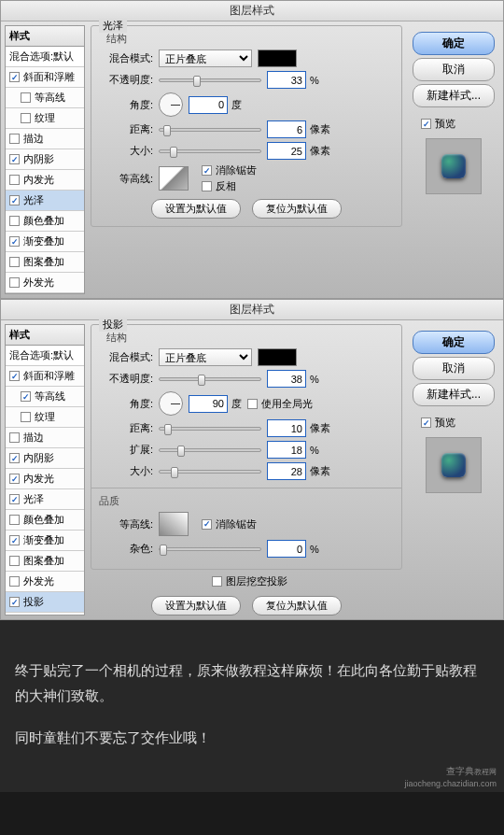 The width and height of the screenshot is (504, 835). I want to click on sidebar-item-label: 图案叠加, so click(44, 262).